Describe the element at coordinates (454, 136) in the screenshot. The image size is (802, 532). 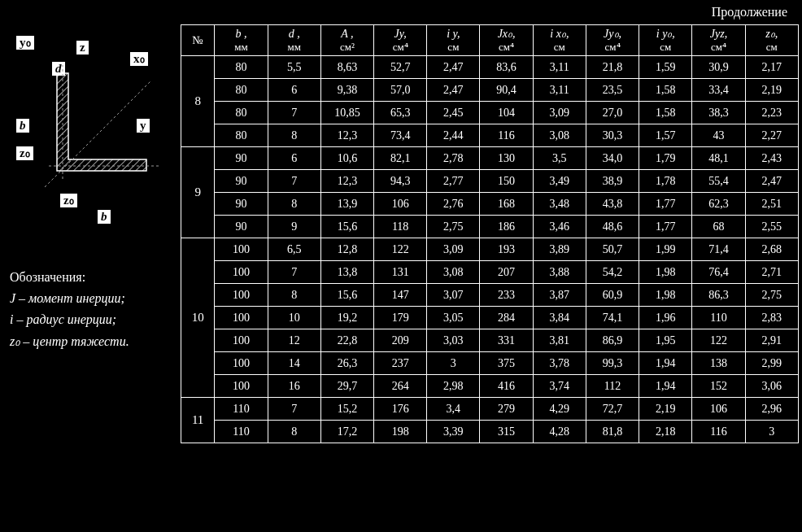
I see `cell-iy: 2,44` at that location.